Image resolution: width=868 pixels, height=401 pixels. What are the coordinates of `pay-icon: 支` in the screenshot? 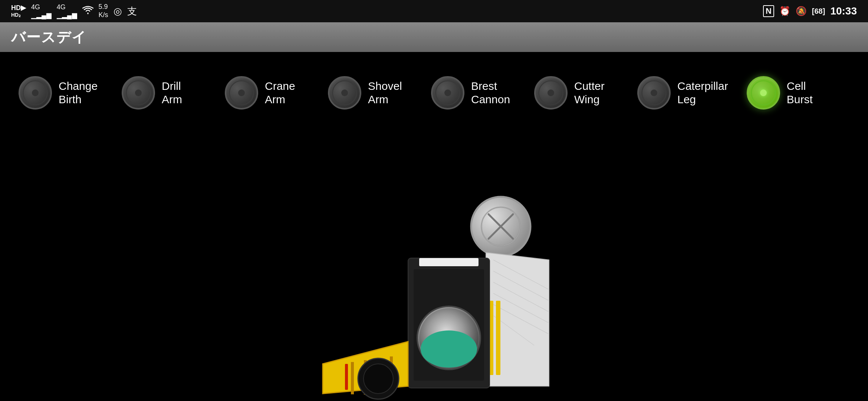 It's located at (132, 11).